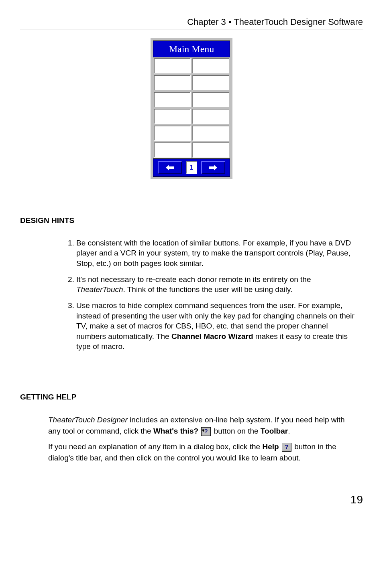  What do you see at coordinates (192, 168) in the screenshot?
I see `device-nav-bar: 1` at bounding box center [192, 168].